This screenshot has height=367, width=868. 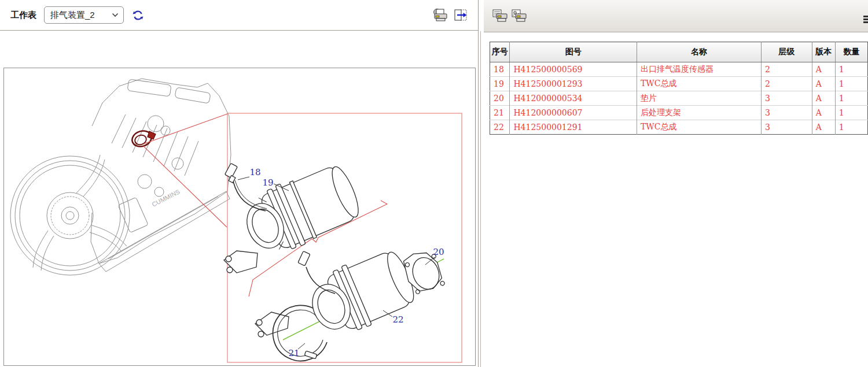 I want to click on chevron-down-icon, so click(x=115, y=15).